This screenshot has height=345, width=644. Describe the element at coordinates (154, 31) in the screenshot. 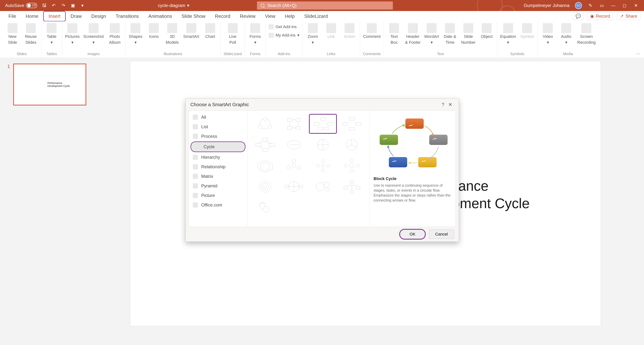

I see `icons-button: Icons` at that location.